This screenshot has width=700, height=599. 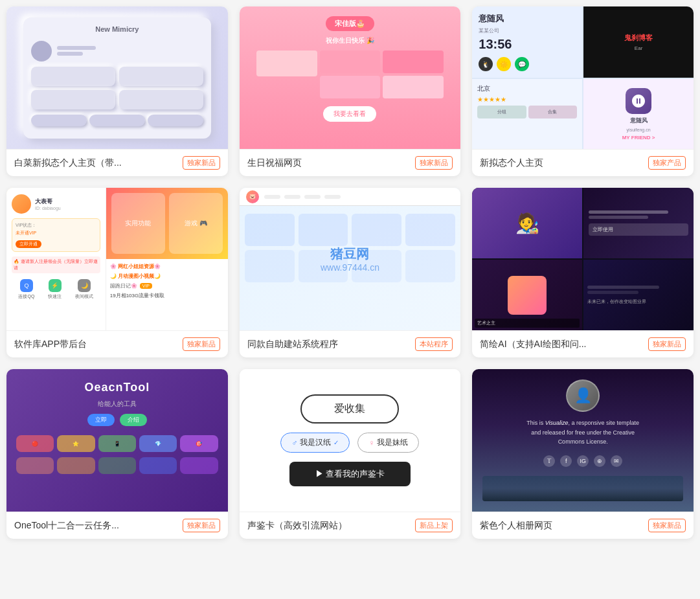 I want to click on card-1: New Mimicry, so click(x=117, y=91).